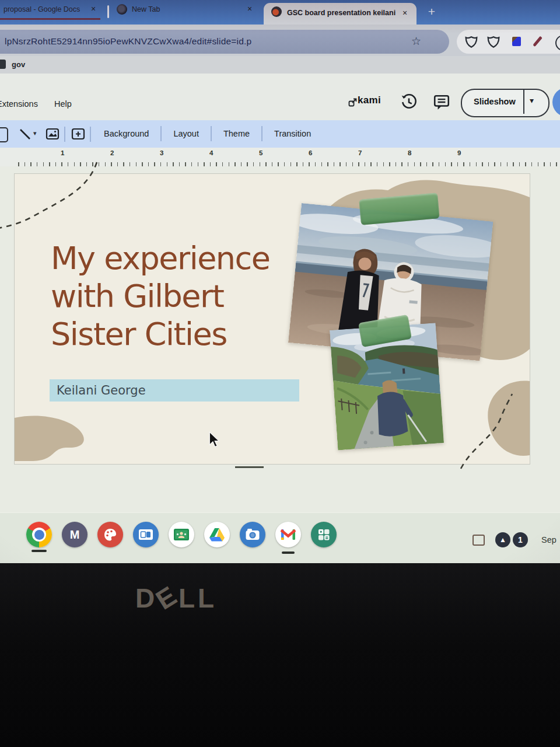 The width and height of the screenshot is (560, 747). I want to click on drive-app-icon, so click(217, 535).